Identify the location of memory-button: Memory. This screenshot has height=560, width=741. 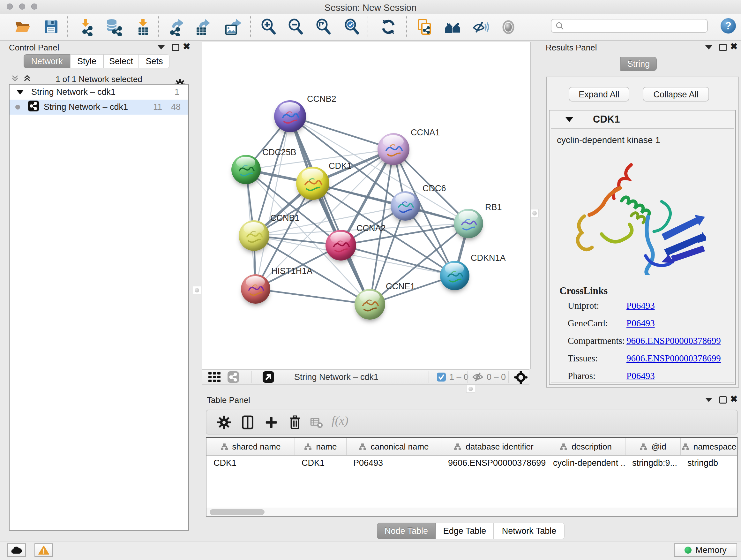
(705, 550).